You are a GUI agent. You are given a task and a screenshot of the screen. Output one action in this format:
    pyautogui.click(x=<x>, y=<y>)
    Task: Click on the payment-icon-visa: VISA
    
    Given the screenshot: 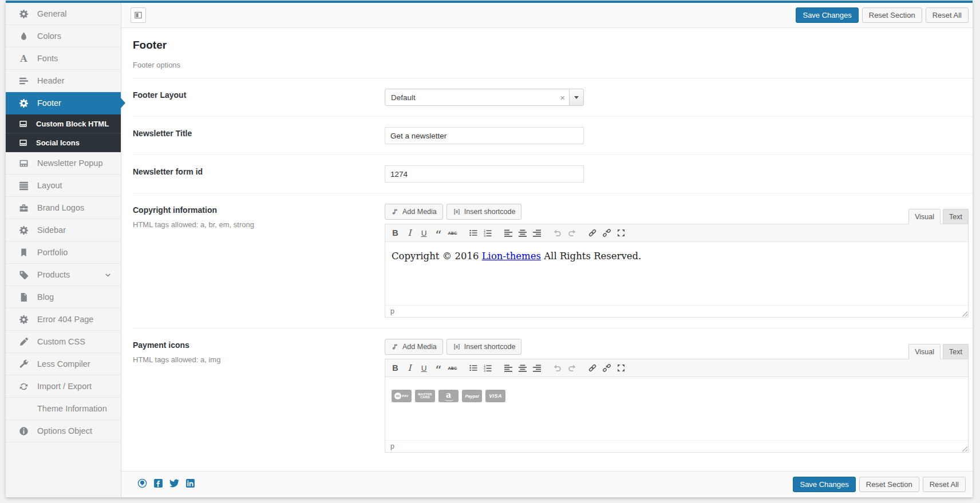 What is the action you would take?
    pyautogui.click(x=496, y=396)
    